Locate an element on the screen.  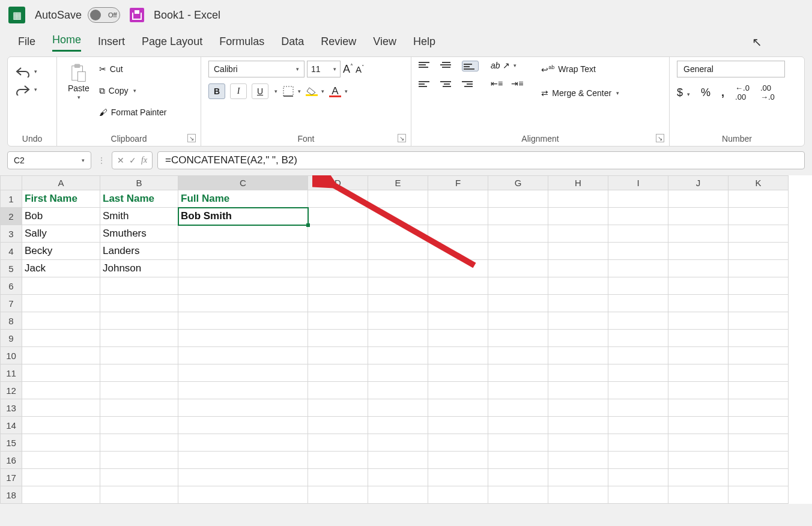
row-header: 12 is located at coordinates (11, 390).